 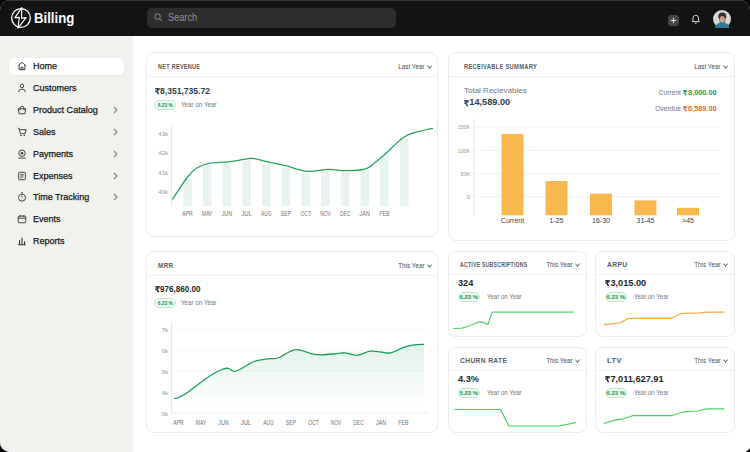 What do you see at coordinates (164, 153) in the screenshot?
I see `svg-text: 42k` at bounding box center [164, 153].